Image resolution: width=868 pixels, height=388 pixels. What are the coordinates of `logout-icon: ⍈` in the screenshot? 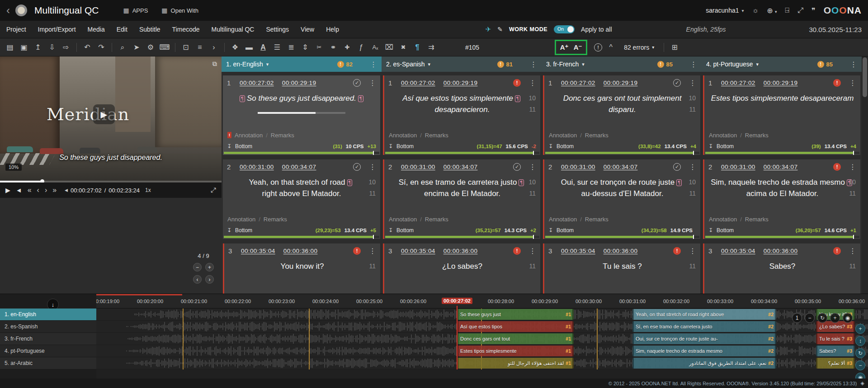 It's located at (788, 10).